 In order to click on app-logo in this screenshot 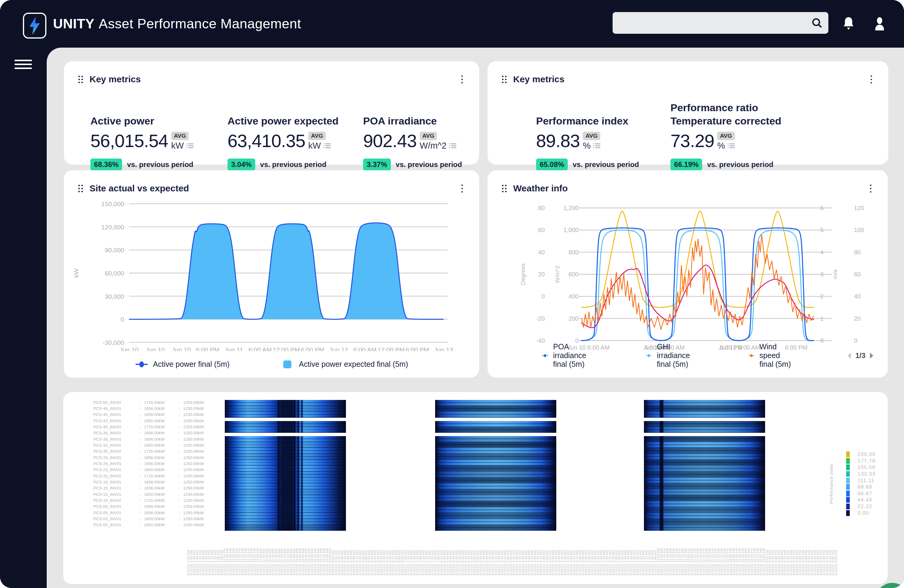, I will do `click(35, 26)`.